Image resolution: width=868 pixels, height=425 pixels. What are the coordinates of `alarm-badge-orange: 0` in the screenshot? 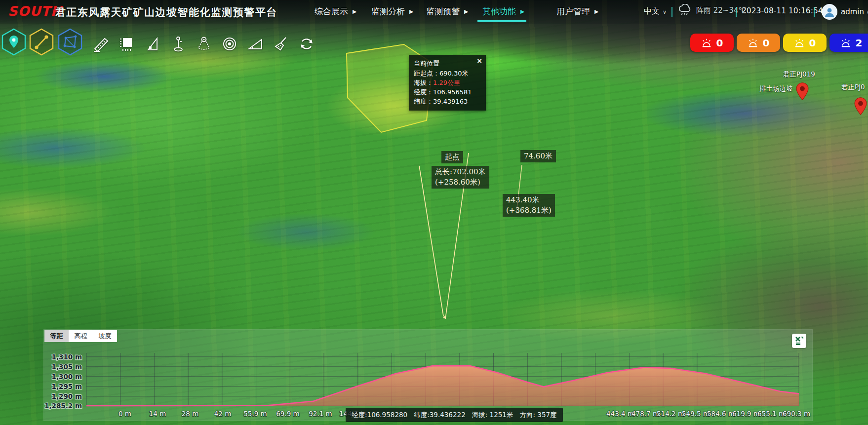 It's located at (758, 42).